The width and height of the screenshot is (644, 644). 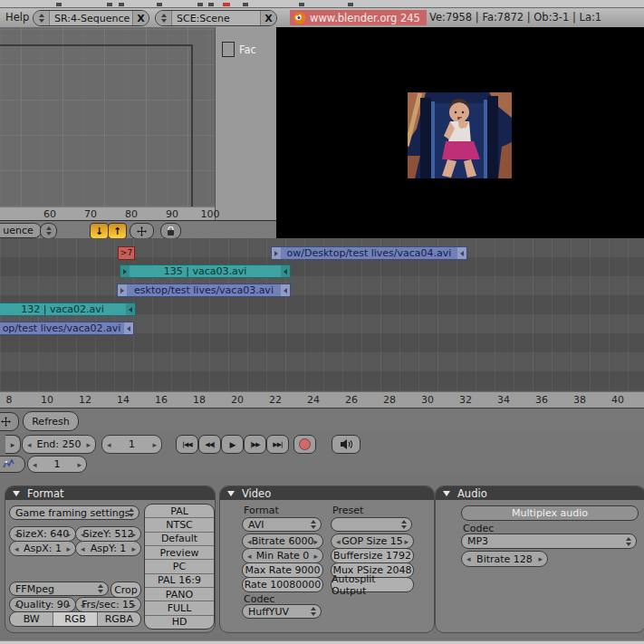 What do you see at coordinates (255, 444) in the screenshot?
I see `next-frame-button: |▶▶` at bounding box center [255, 444].